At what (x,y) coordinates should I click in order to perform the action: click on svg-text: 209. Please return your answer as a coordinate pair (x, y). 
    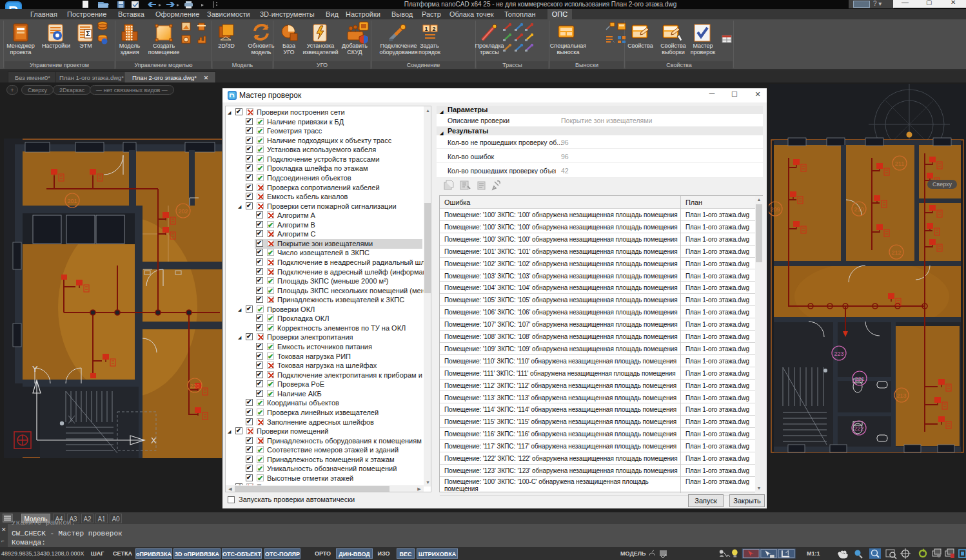
    Looking at the image, I should click on (775, 209).